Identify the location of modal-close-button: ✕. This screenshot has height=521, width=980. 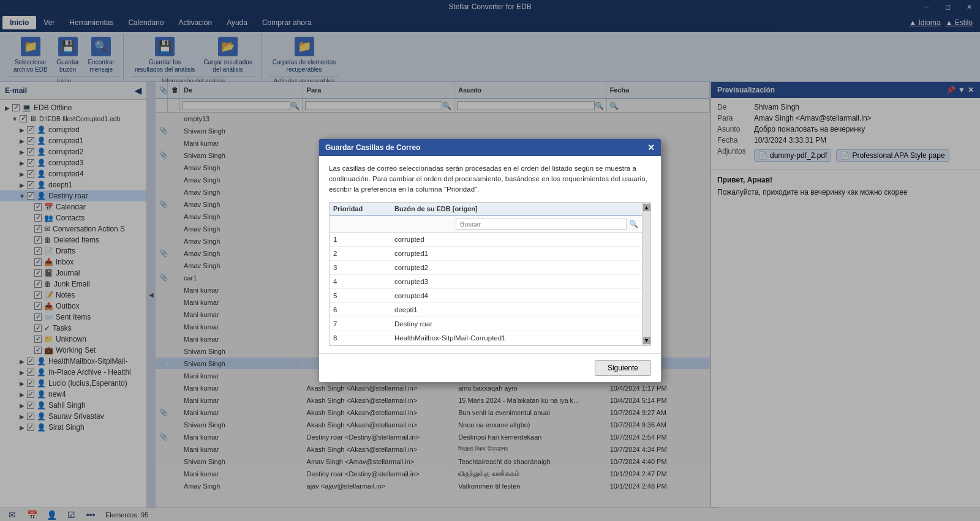
(651, 148).